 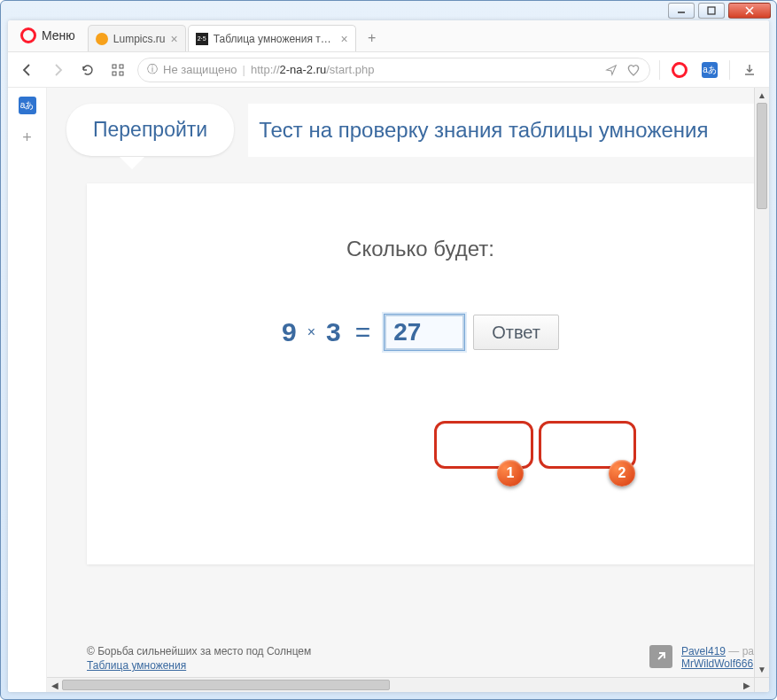 What do you see at coordinates (762, 684) in the screenshot?
I see `scrollbar-corner` at bounding box center [762, 684].